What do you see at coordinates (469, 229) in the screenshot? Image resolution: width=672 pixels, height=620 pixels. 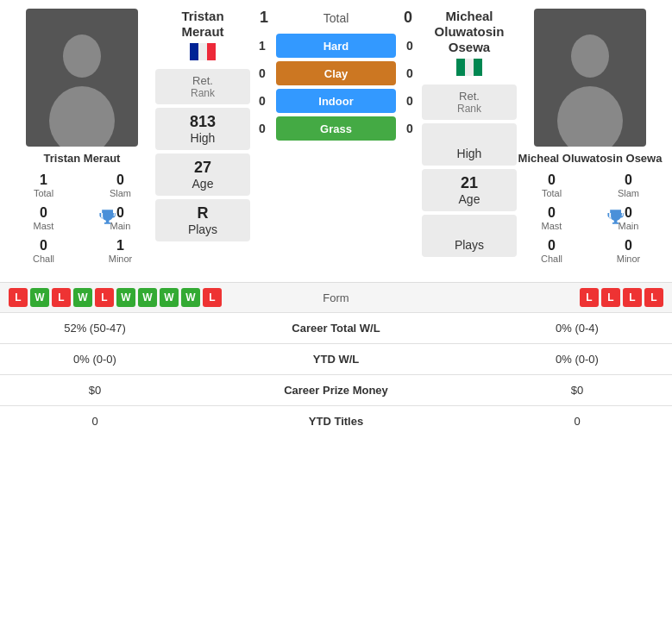 I see `right-plays-val` at bounding box center [469, 229].